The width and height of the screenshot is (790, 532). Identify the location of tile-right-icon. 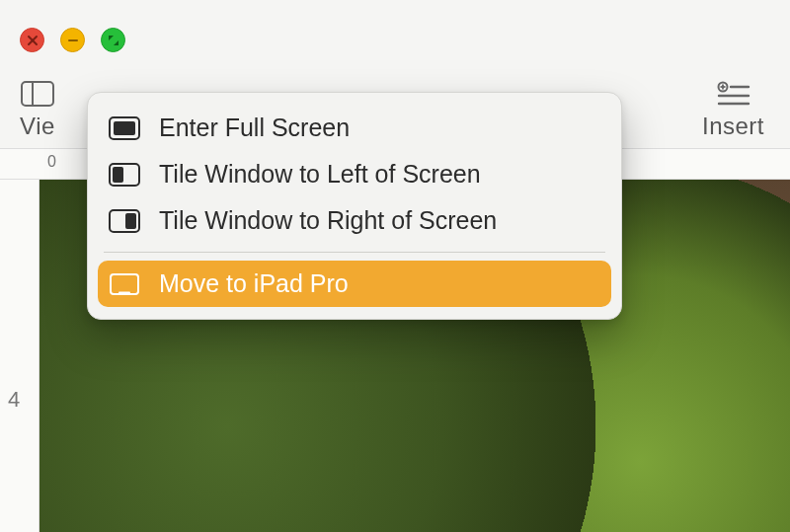
(124, 221).